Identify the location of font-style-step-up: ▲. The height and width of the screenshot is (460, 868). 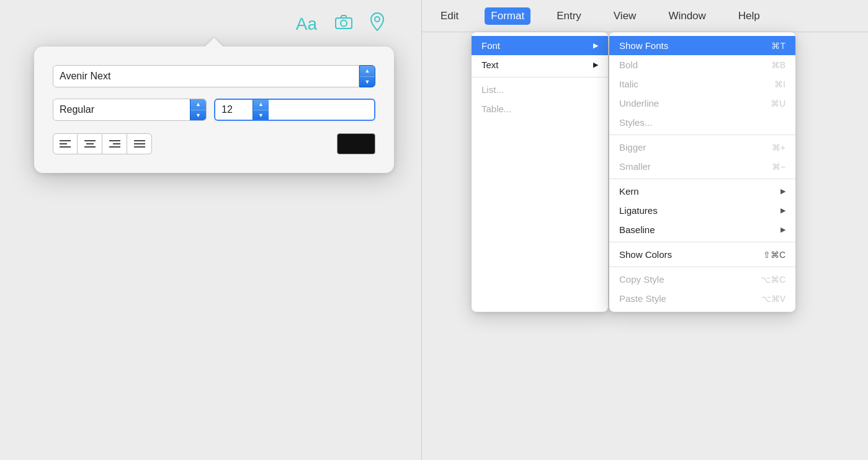
(199, 104).